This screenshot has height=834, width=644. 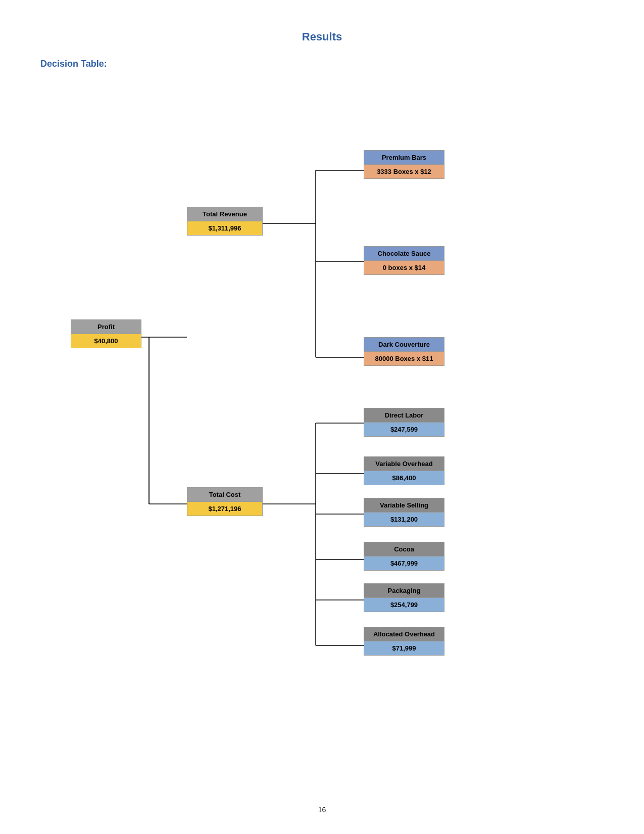 What do you see at coordinates (322, 37) in the screenshot?
I see `page-title: Results` at bounding box center [322, 37].